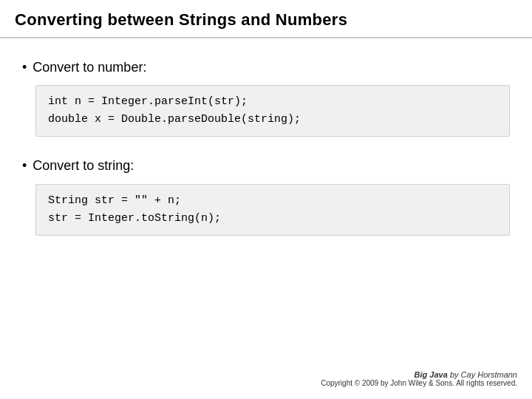  What do you see at coordinates (482, 375) in the screenshot?
I see `footer-book-author: by Cay Horstmann` at bounding box center [482, 375].